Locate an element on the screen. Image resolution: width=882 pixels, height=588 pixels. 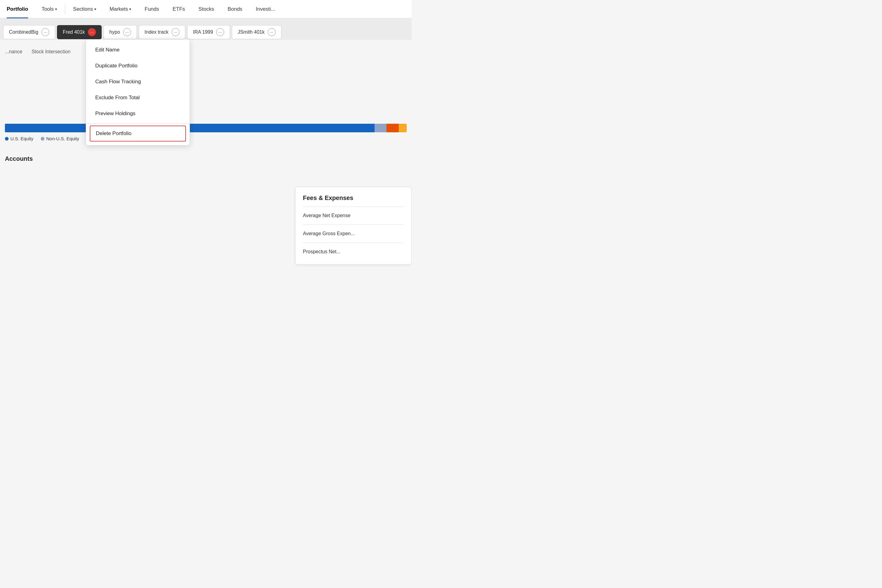
tab-menu-btn-hypo: ··· is located at coordinates (127, 32).